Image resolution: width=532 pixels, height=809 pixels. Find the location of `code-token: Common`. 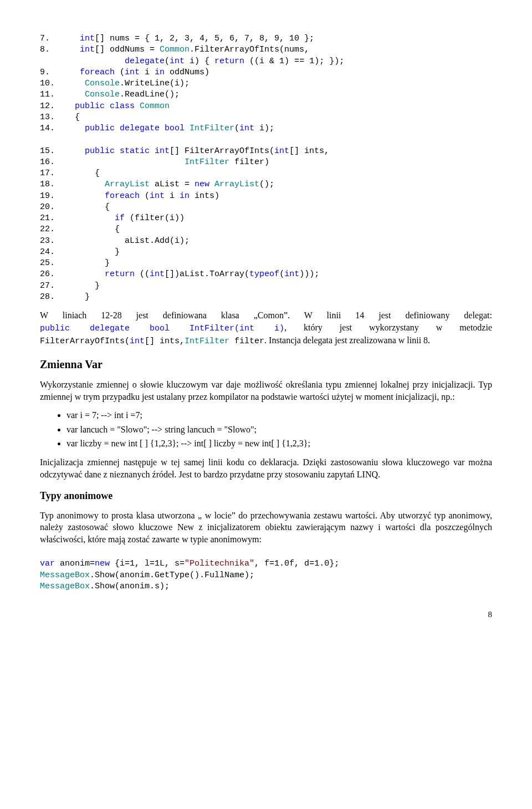

code-token: Common is located at coordinates (175, 50).